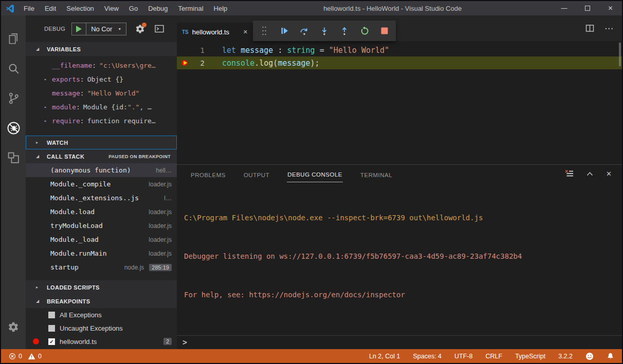  What do you see at coordinates (256, 175) in the screenshot?
I see `tab-output: OUTPUT` at bounding box center [256, 175].